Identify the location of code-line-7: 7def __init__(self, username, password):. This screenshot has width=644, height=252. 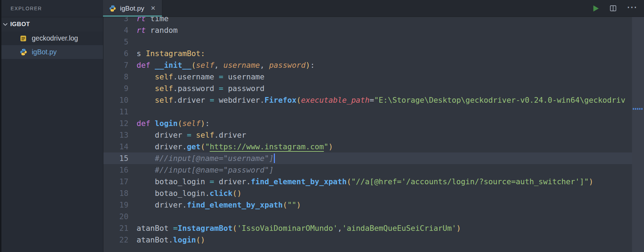
(368, 65).